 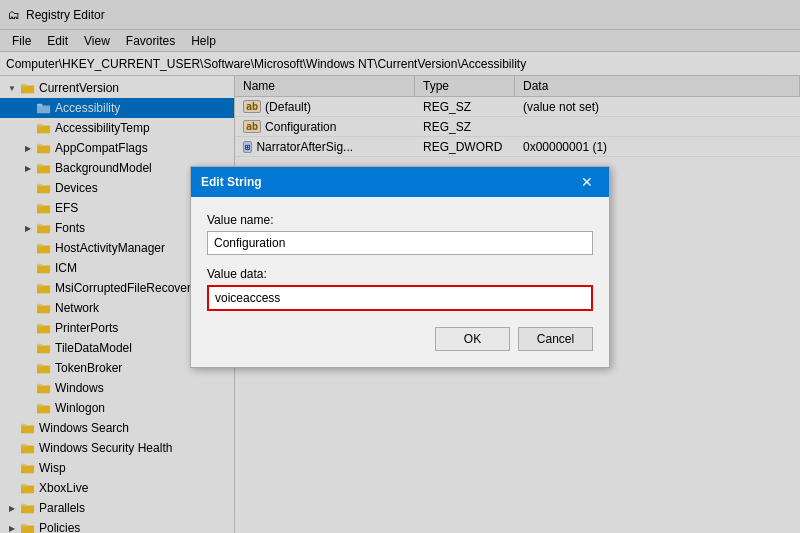 I want to click on value-name-display: Configuration, so click(x=400, y=243).